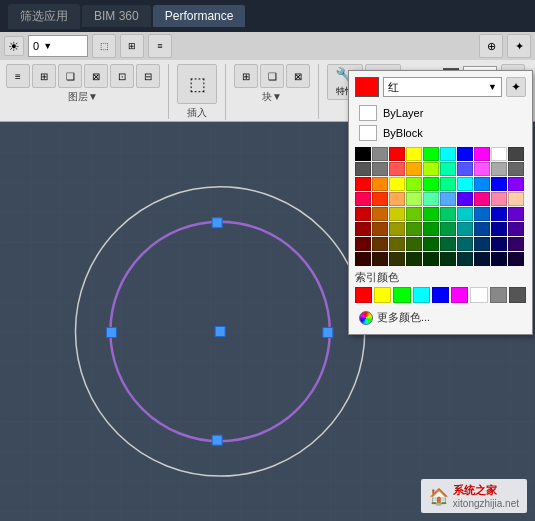 This screenshot has width=535, height=521. Describe the element at coordinates (491, 46) in the screenshot. I see `ribbon-icon-r1: ⊕` at that location.